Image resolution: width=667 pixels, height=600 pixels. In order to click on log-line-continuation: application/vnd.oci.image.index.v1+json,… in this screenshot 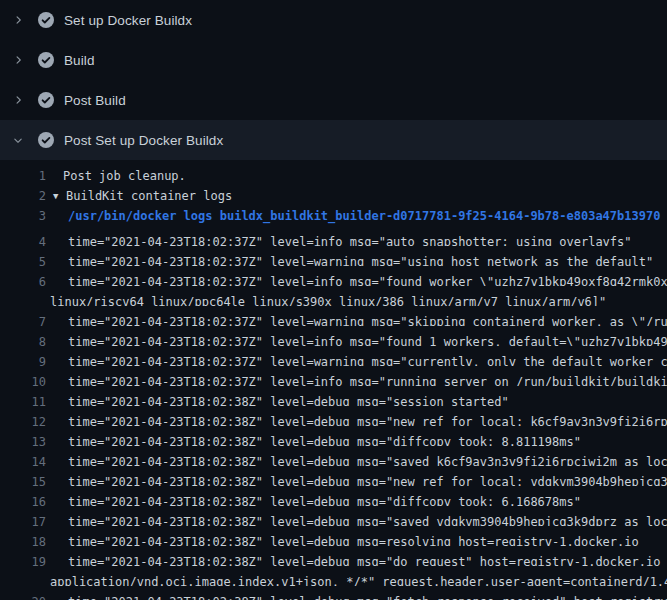, I will do `click(334, 576)`.